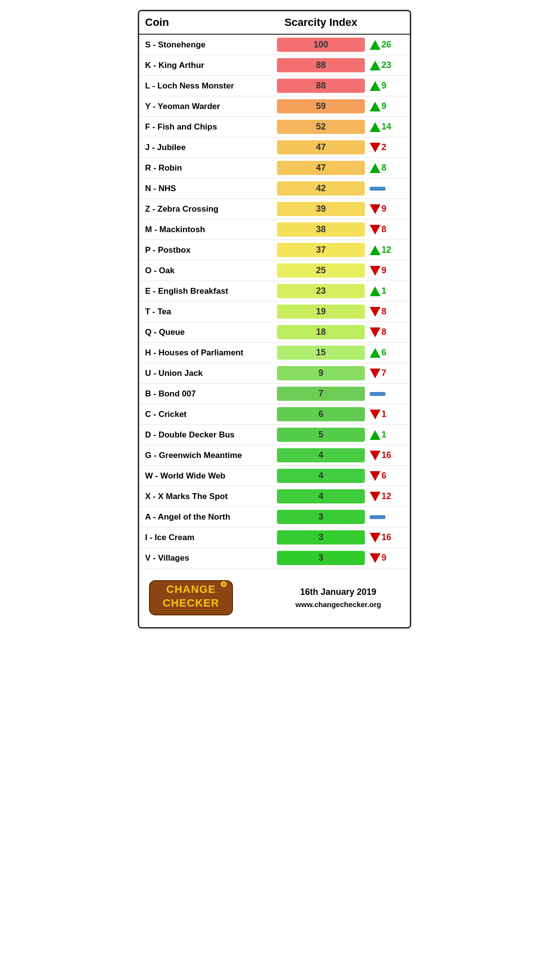 The height and width of the screenshot is (980, 549). Describe the element at coordinates (321, 373) in the screenshot. I see `scarcity-value: 9` at that location.